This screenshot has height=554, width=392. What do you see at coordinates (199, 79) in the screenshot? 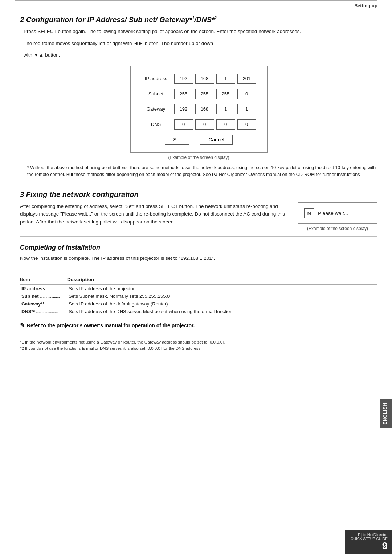
I see `pallet-row-ip: IP address 192 168 1 201` at bounding box center [199, 79].